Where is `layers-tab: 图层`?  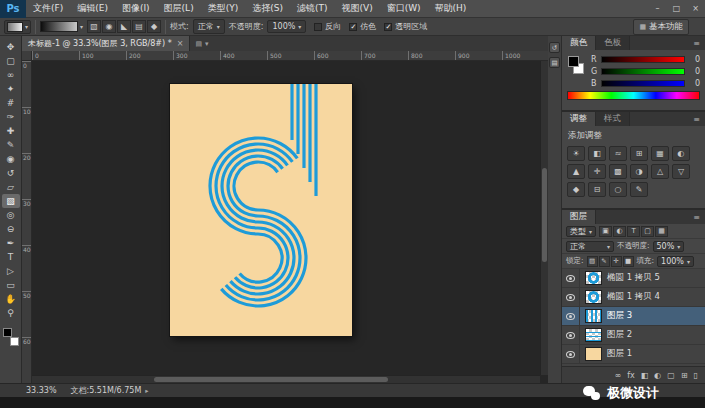 layers-tab: 图层 is located at coordinates (579, 217).